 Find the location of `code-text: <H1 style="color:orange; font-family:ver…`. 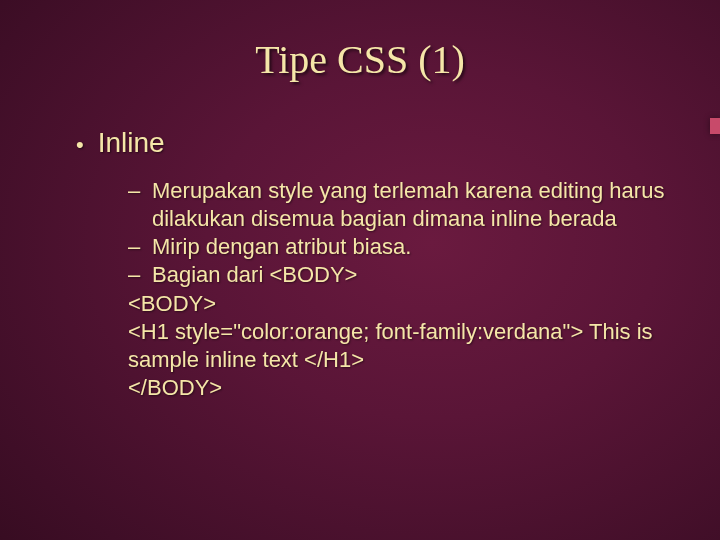

code-text: <H1 style="color:orange; font-family:ver… is located at coordinates (399, 346).